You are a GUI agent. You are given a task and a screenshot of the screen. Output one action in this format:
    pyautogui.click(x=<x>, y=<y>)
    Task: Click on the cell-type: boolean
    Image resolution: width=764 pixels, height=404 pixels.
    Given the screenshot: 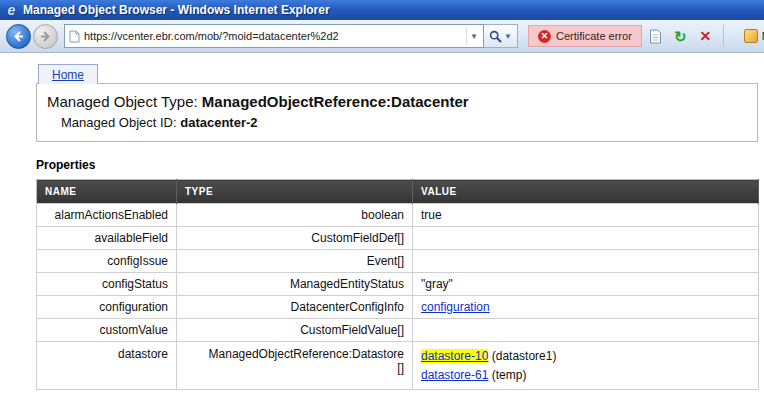 What is the action you would take?
    pyautogui.click(x=295, y=216)
    